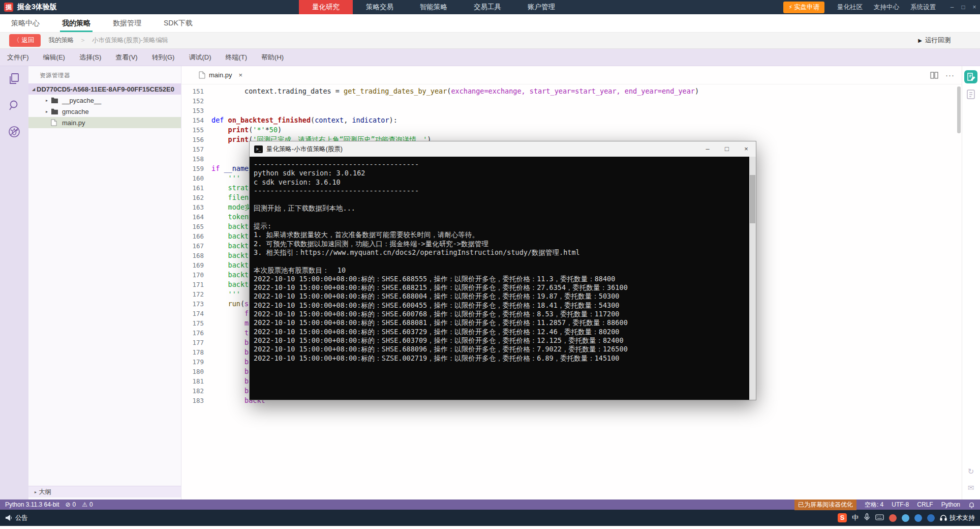 The height and width of the screenshot is (529, 980). What do you see at coordinates (923, 7) in the screenshot?
I see `topbar-link: 系统设置` at bounding box center [923, 7].